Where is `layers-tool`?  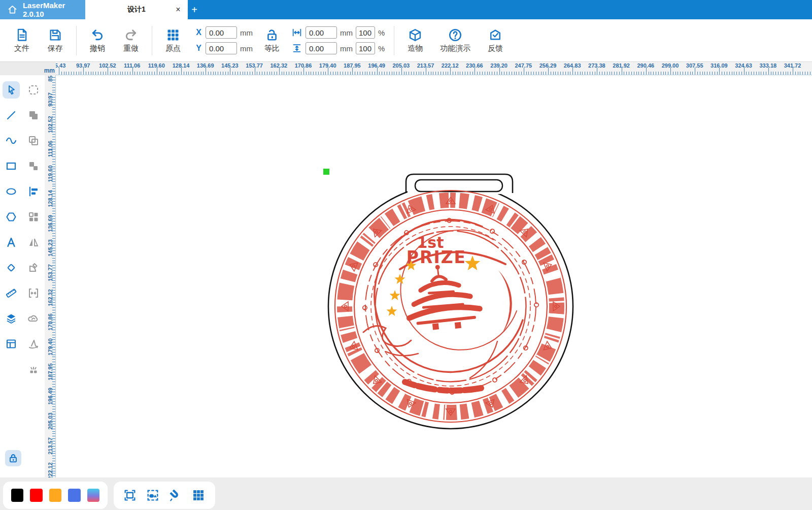
layers-tool is located at coordinates (11, 318).